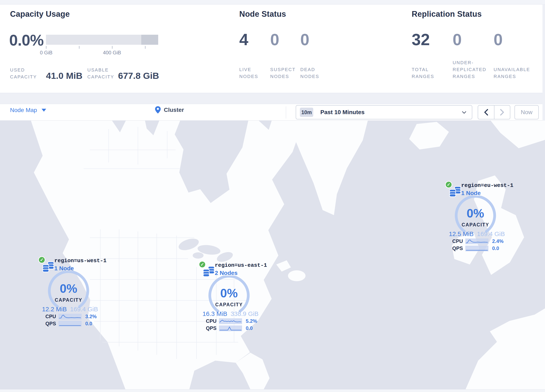 Image resolution: width=545 pixels, height=392 pixels. What do you see at coordinates (286, 112) in the screenshot?
I see `toolbar-divider` at bounding box center [286, 112].